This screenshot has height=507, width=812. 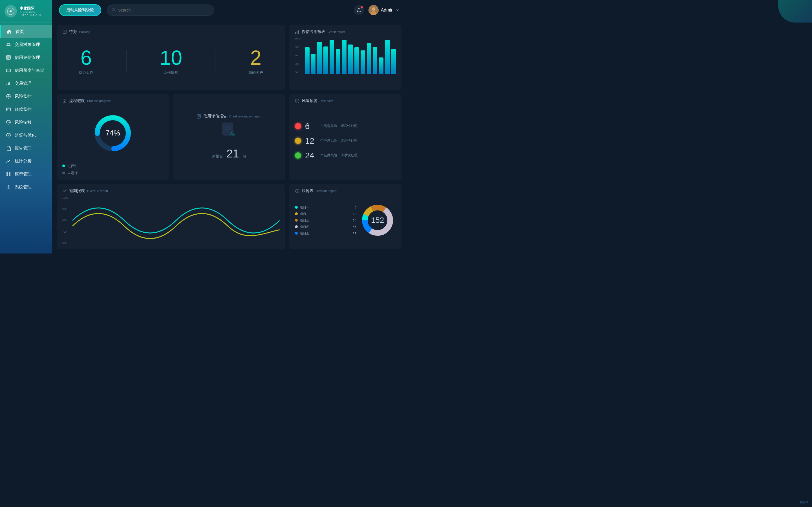 What do you see at coordinates (9, 83) in the screenshot?
I see `trade-mgmt-icon` at bounding box center [9, 83].